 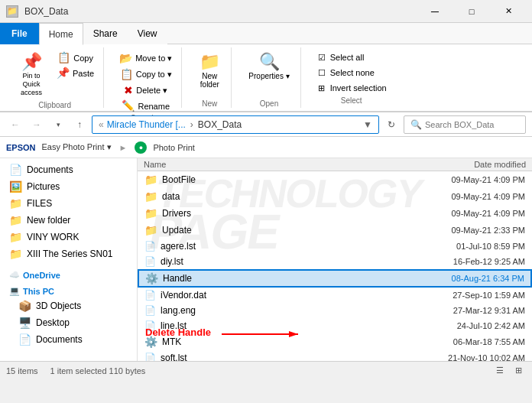 What do you see at coordinates (266, 148) in the screenshot?
I see `epson-bar: EPSON Easy Photo Print ▾ ► ● Photo Print` at bounding box center [266, 148].